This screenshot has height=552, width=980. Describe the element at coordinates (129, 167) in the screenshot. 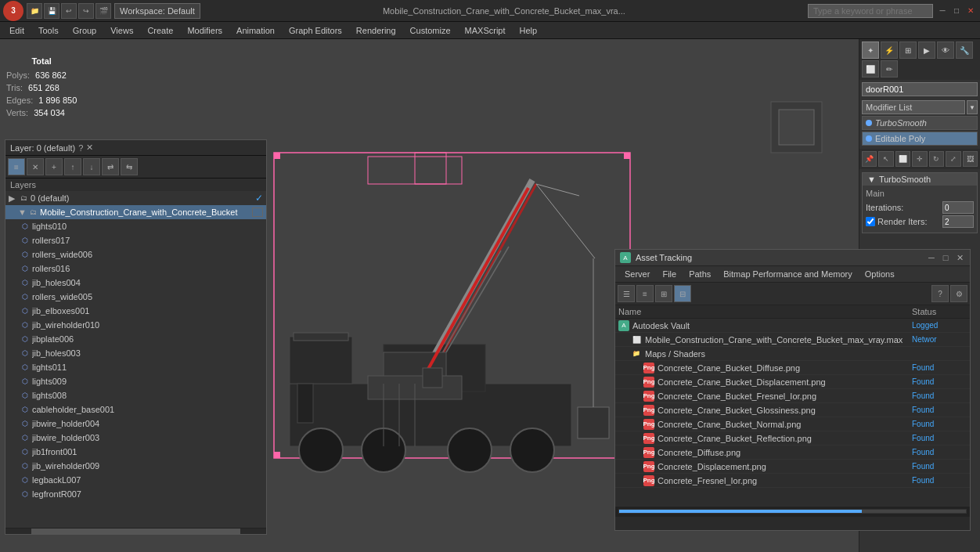

I see `layer-extra2-icon: ⇆` at that location.